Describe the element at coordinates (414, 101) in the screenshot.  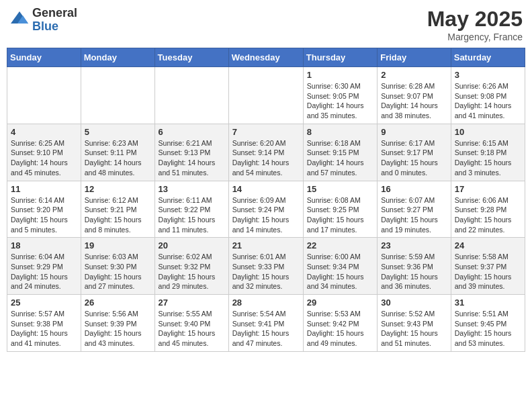
I see `day-info: Sunrise: 6:28 AM Sunset: 9:07 PM Dayligh…` at that location.